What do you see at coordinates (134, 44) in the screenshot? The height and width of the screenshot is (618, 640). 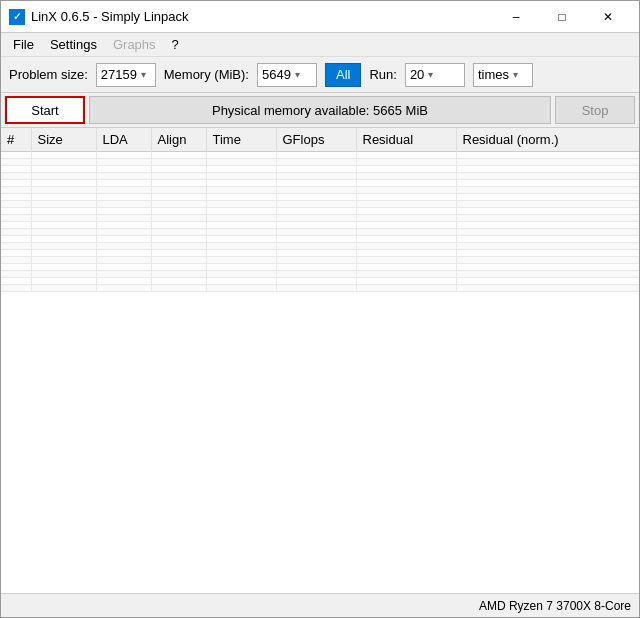 I see `menu-graphs: Graphs` at bounding box center [134, 44].